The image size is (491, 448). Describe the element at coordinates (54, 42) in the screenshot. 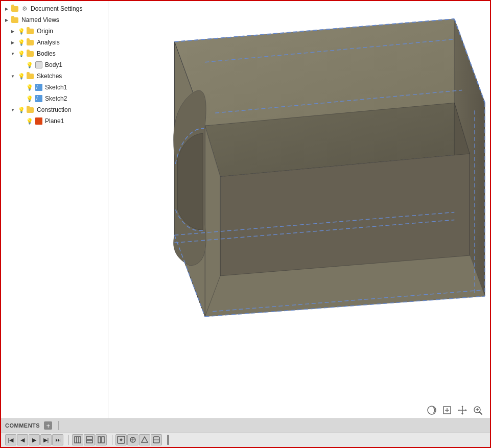

I see `tree-item-analysis: Analysis` at that location.